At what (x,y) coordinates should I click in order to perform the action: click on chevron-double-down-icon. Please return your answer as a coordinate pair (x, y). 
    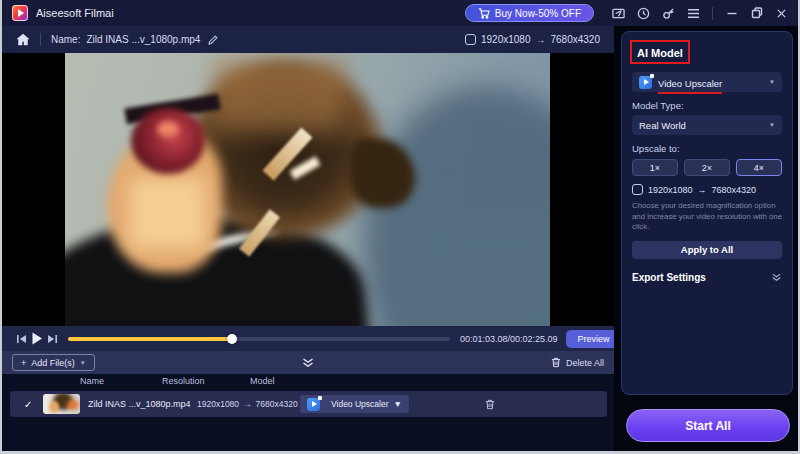
    Looking at the image, I should click on (776, 278).